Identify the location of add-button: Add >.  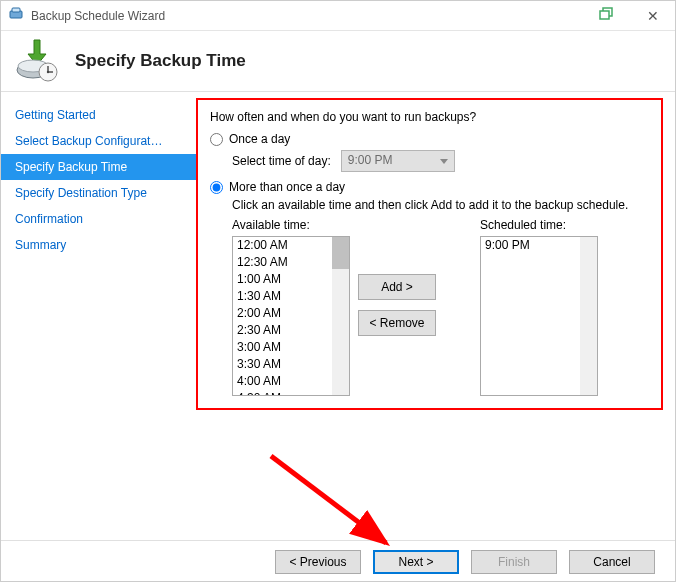
(397, 287).